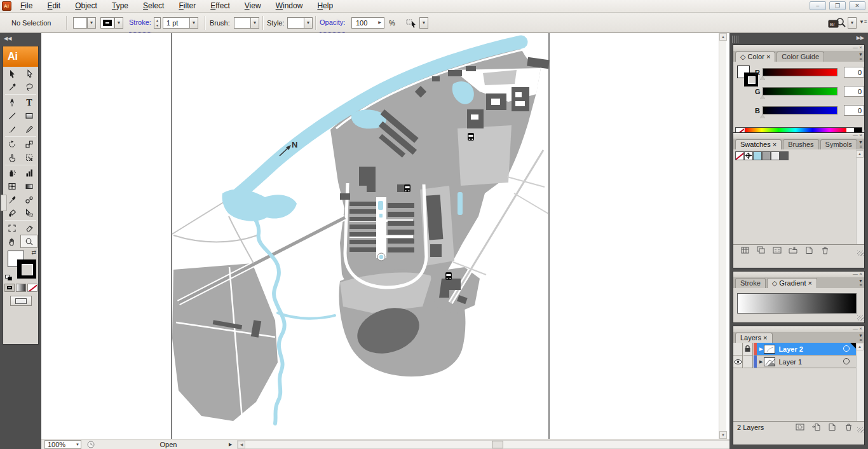  I want to click on zoom-level-combo: 100% ▼, so click(63, 445).